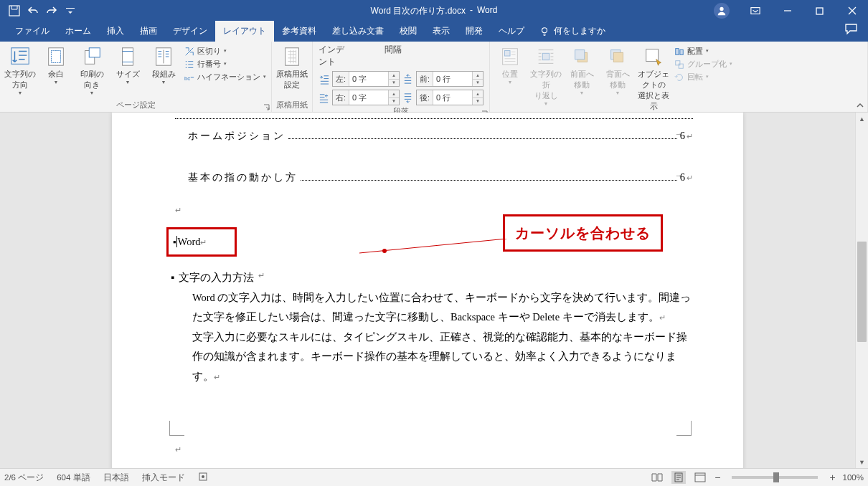 The height and width of the screenshot is (486, 868). I want to click on annotation-callout: カーソルを合わせる, so click(582, 233).